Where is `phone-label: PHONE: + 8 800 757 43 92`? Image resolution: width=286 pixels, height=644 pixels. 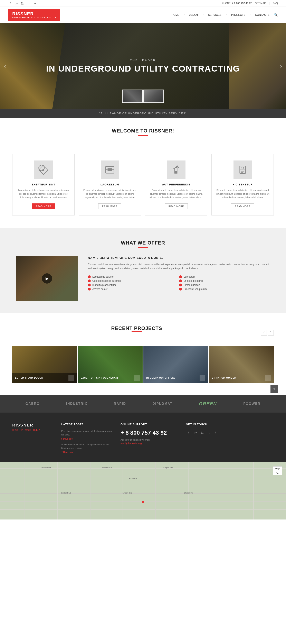 phone-label: PHONE: + 8 800 757 43 92 is located at coordinates (237, 3).